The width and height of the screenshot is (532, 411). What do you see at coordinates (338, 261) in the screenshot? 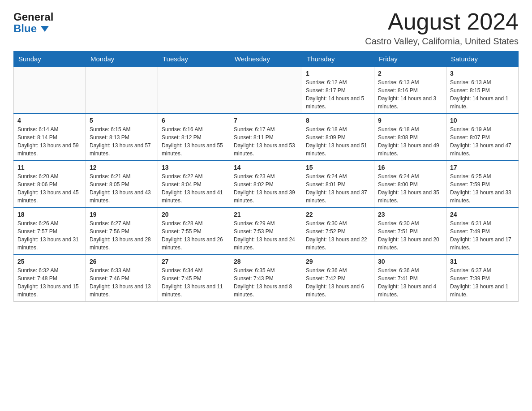
I see `day-number: 29` at bounding box center [338, 261].